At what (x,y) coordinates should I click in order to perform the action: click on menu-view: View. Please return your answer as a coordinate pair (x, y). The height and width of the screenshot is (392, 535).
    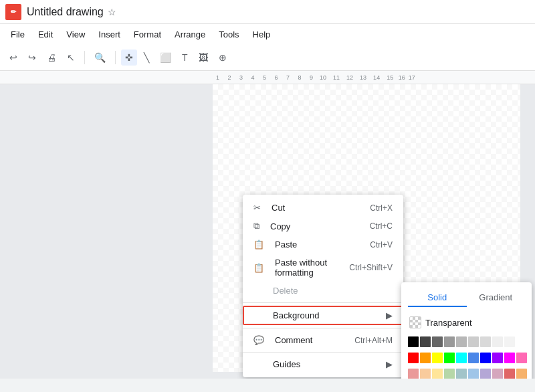
    Looking at the image, I should click on (76, 35).